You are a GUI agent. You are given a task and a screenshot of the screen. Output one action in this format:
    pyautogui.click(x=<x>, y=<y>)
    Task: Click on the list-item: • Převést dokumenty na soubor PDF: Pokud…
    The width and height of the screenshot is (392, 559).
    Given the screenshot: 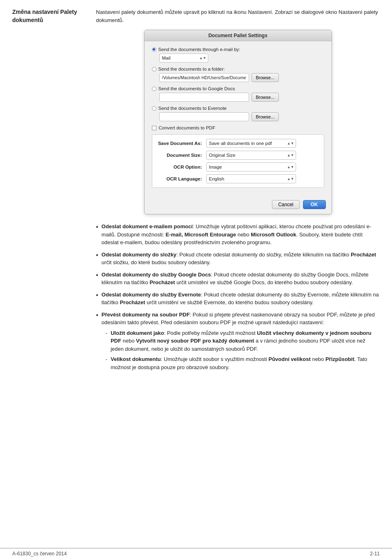 What is the action you would take?
    pyautogui.click(x=238, y=341)
    